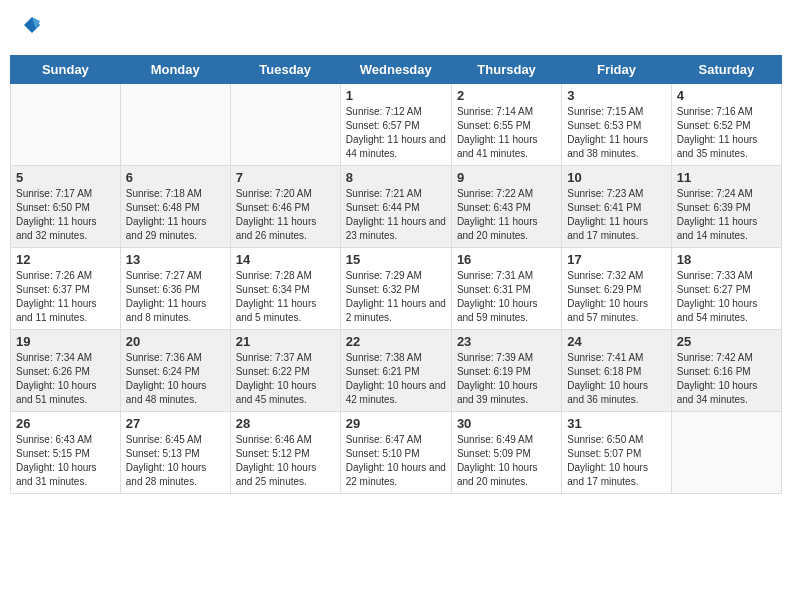 This screenshot has width=792, height=612. What do you see at coordinates (396, 260) in the screenshot?
I see `day-number: 15` at bounding box center [396, 260].